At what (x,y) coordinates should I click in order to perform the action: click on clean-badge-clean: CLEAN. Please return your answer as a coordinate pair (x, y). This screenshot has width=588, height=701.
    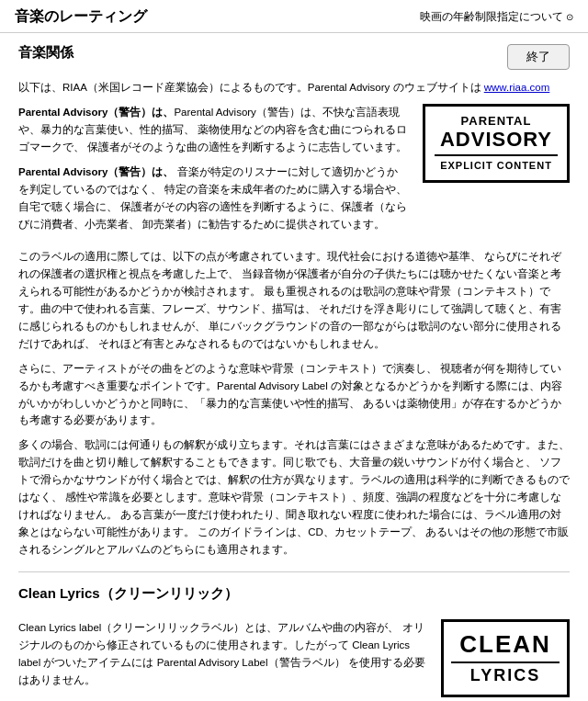
    Looking at the image, I should click on (505, 645).